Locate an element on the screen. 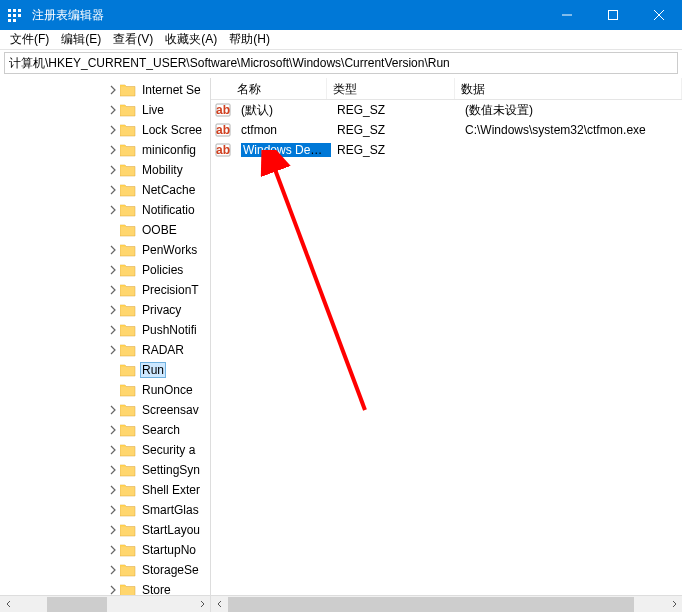 Image resolution: width=682 pixels, height=612 pixels. tree-item: Lock Scree is located at coordinates (105, 130).